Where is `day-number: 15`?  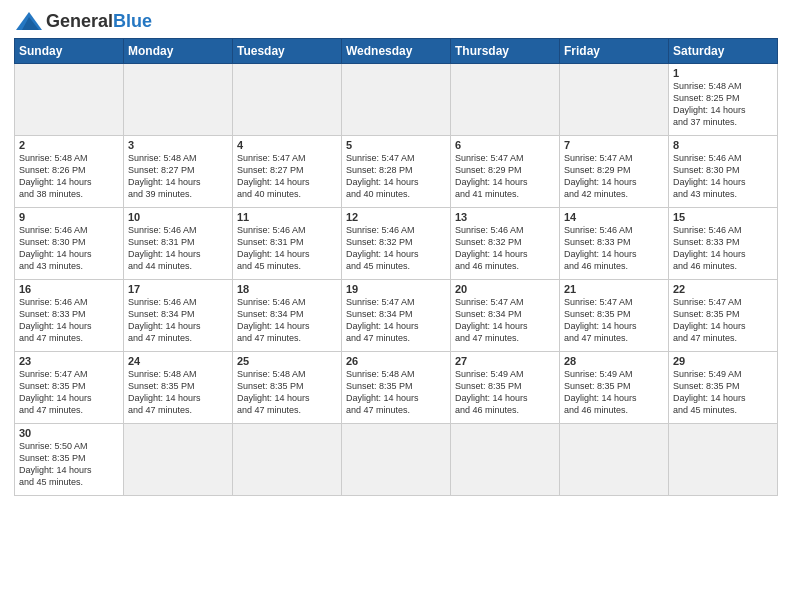
day-number: 15 is located at coordinates (723, 217).